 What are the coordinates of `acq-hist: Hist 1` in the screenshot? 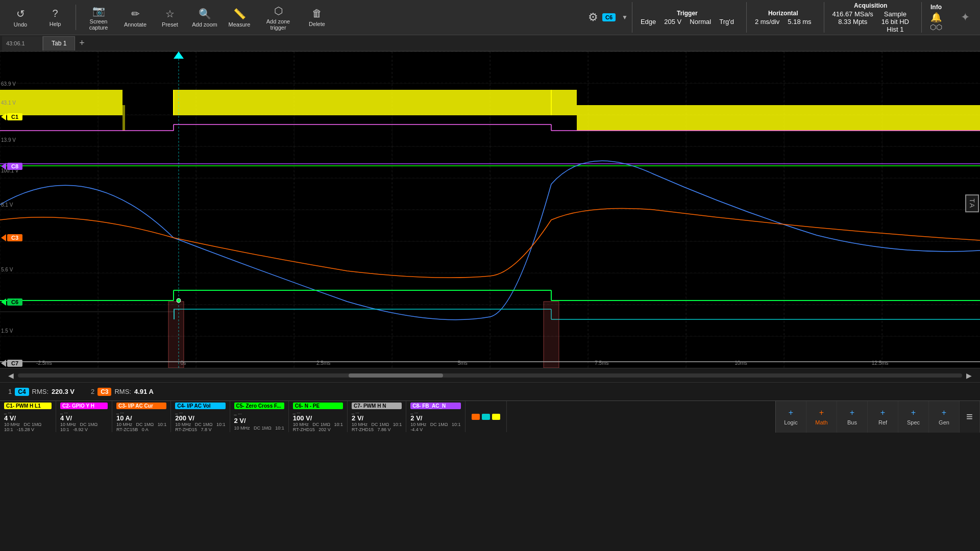 It's located at (895, 30).